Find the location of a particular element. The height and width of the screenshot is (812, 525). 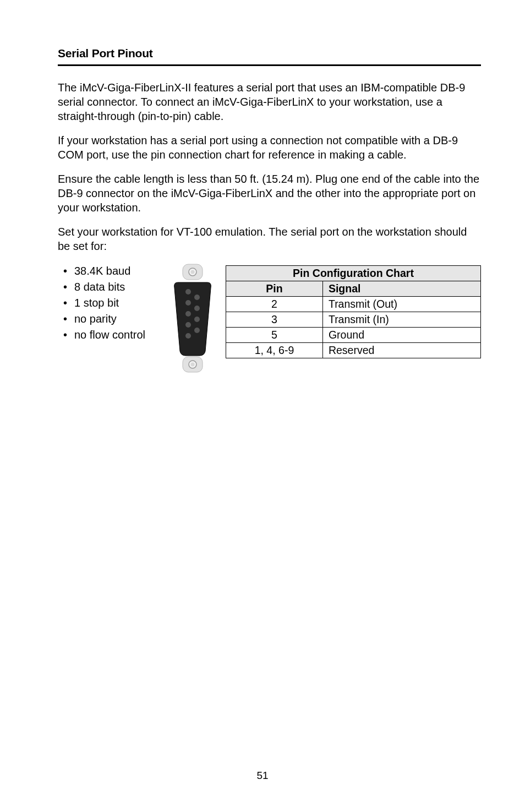

bullet-baud: 38.4K baud is located at coordinates (124, 271).